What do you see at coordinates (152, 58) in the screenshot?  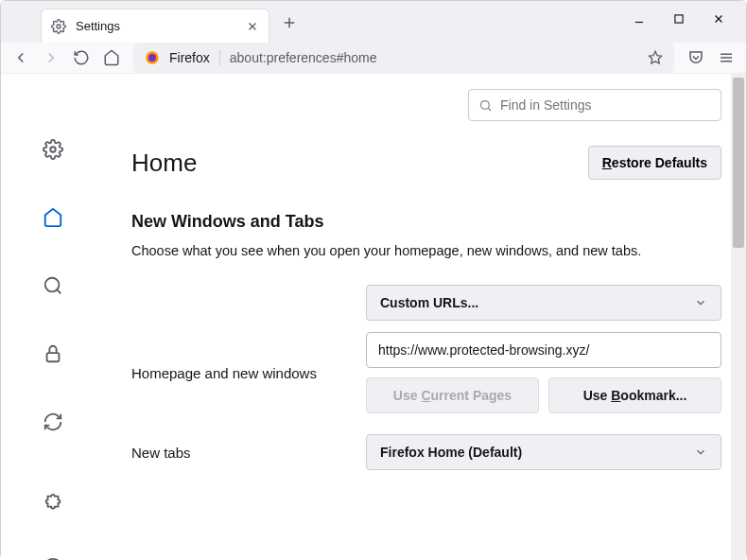 I see `firefox-icon` at bounding box center [152, 58].